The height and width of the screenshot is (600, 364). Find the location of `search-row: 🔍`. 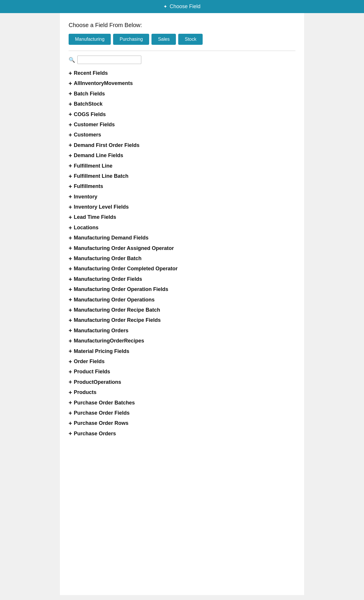

search-row: 🔍 is located at coordinates (182, 60).